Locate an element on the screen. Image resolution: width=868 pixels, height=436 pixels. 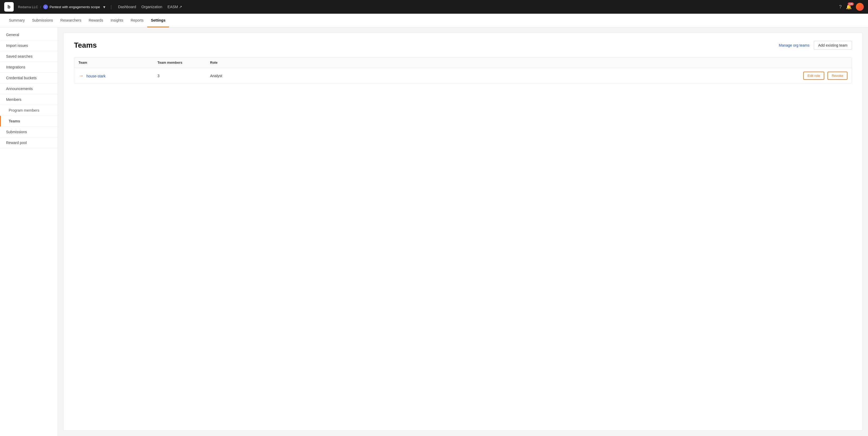
role-cell: Analyst is located at coordinates (237, 76).